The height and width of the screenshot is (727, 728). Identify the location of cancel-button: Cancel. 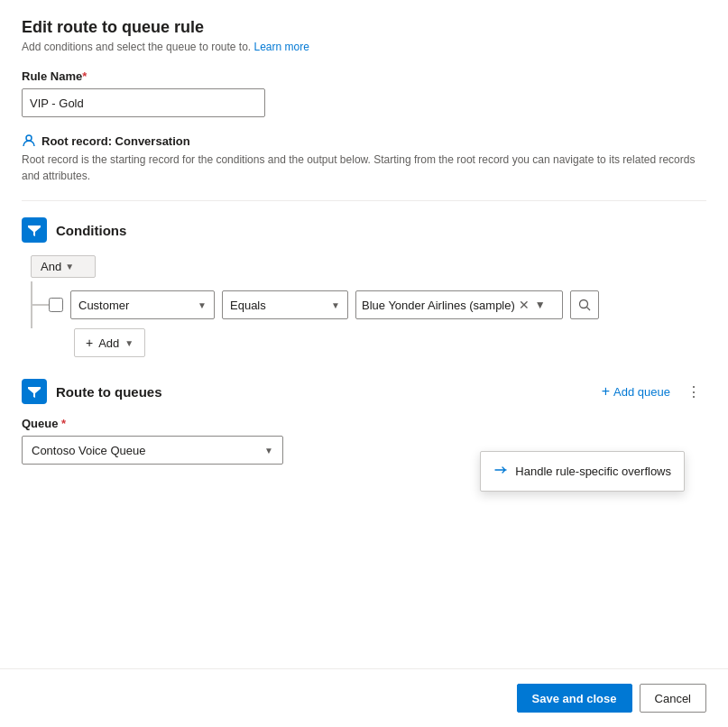
(673, 698).